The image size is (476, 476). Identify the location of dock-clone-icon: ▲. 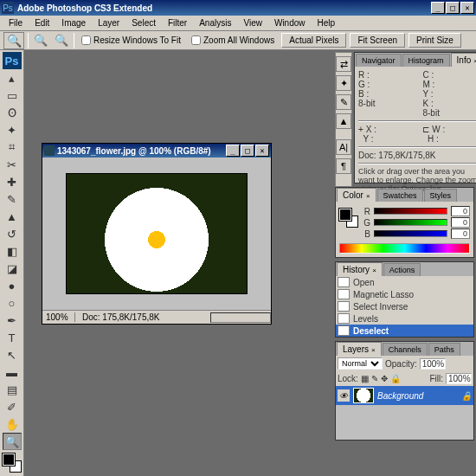
(344, 121).